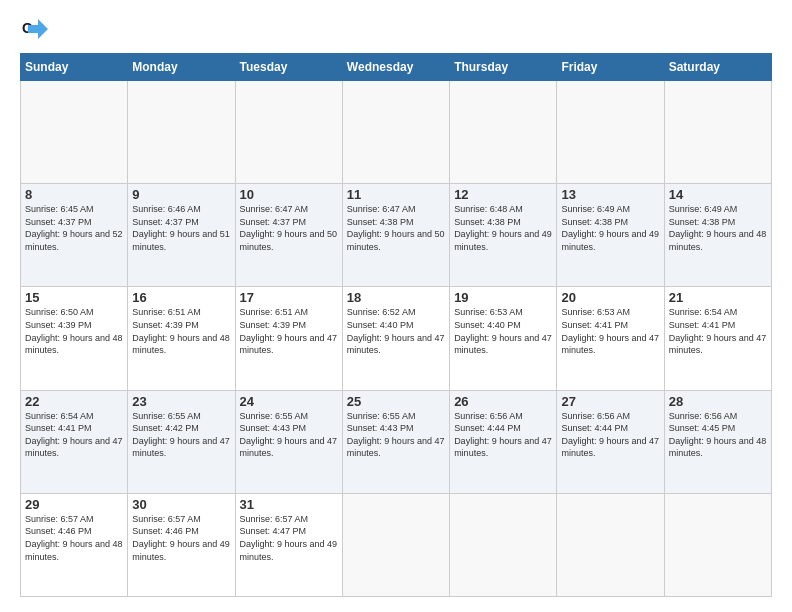 The image size is (792, 612). I want to click on calendar-cell: 14 Sunrise: 6:49 AM Sunset: 4:38 PM Dayl…, so click(718, 236).